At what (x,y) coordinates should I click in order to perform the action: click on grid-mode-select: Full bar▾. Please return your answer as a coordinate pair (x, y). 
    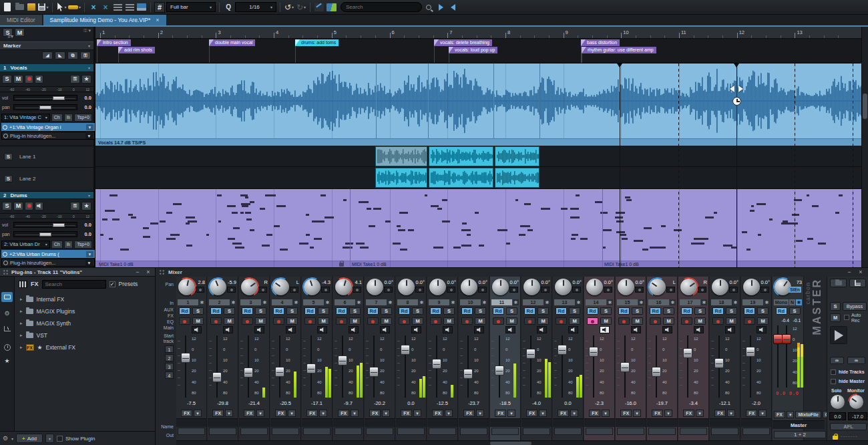
    Looking at the image, I should click on (191, 7).